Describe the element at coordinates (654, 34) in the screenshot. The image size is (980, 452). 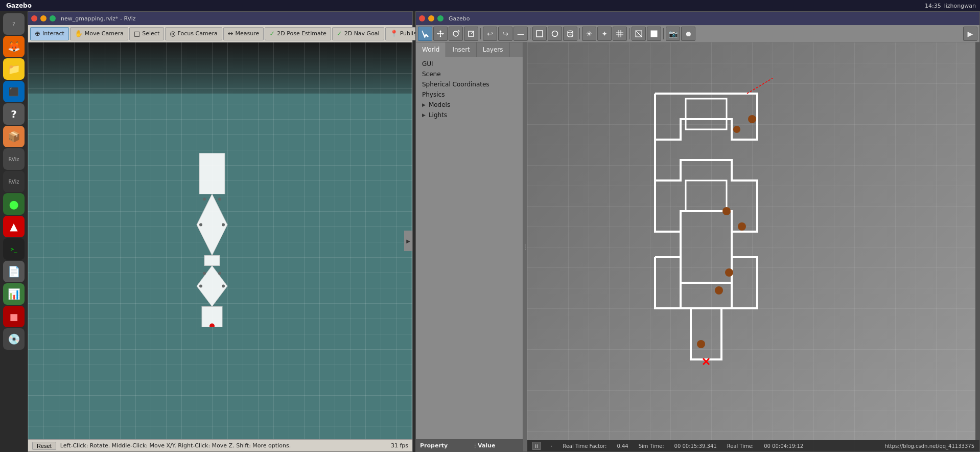
I see `gz-solid-btn` at that location.